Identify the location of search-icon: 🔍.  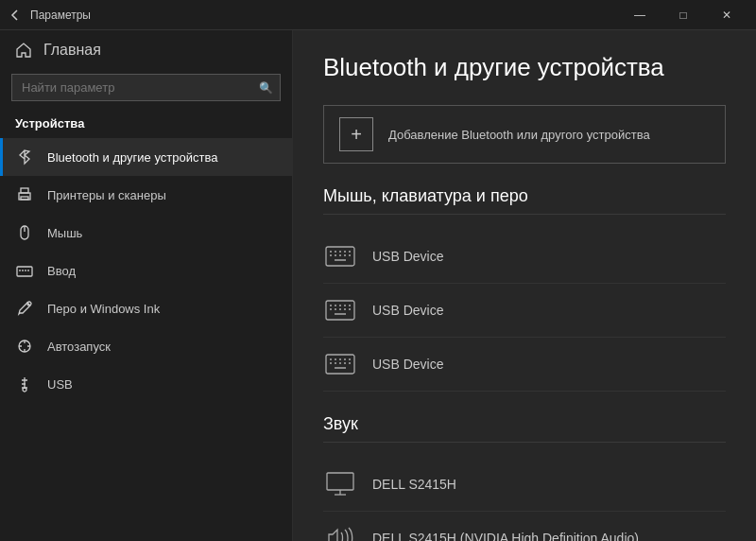
(266, 88).